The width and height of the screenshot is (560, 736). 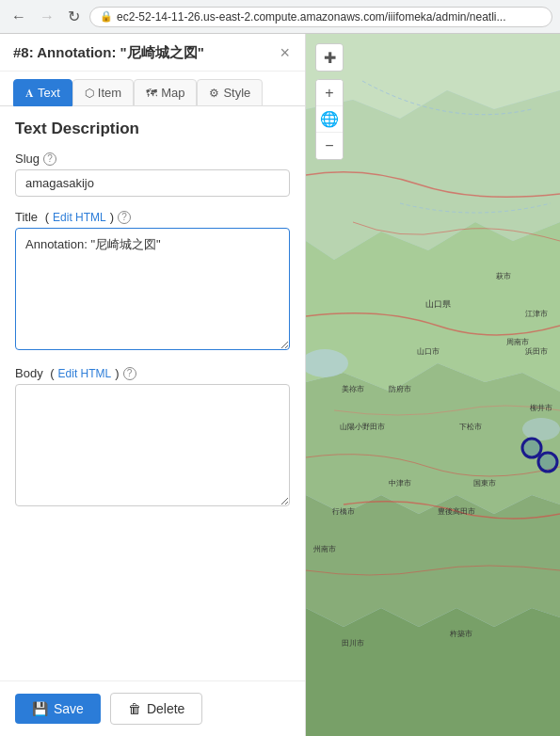 I want to click on tab-map-label: Map, so click(x=173, y=92).